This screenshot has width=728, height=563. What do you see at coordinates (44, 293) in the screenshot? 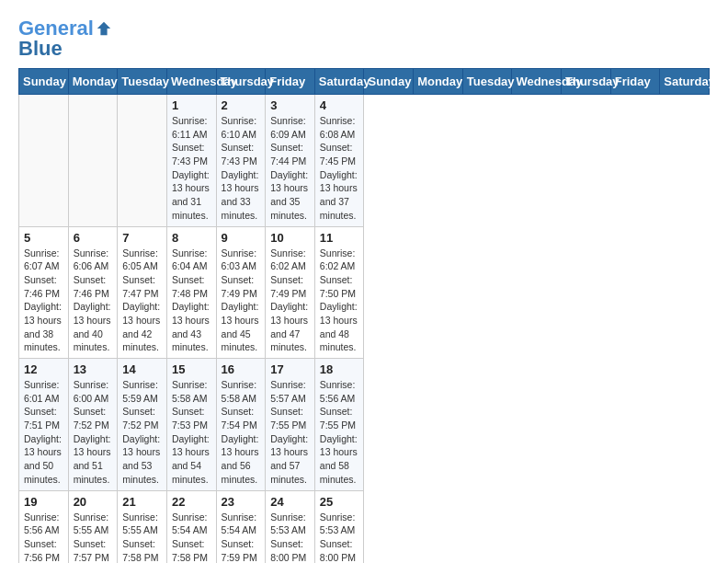
I see `calendar-cell: 5Sunrise: 6:07 AM Sunset: 7:46 PM Daylig…` at bounding box center [44, 293].